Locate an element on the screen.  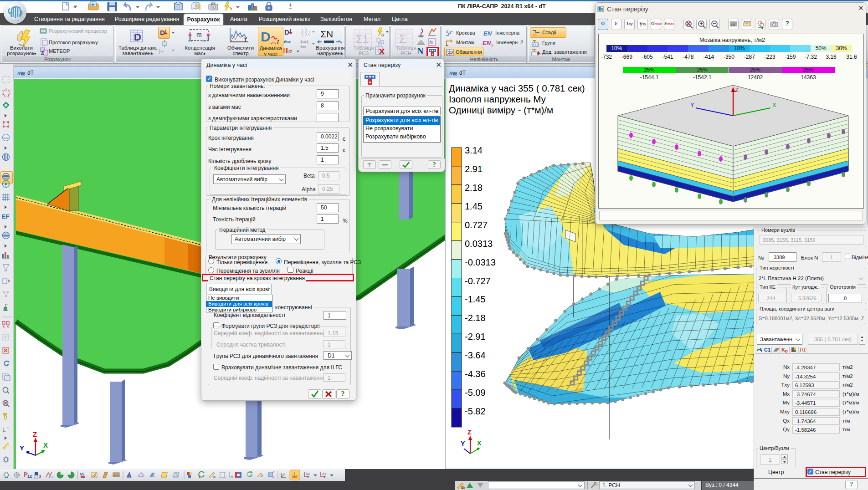
svg-text: S is located at coordinates (447, 32).